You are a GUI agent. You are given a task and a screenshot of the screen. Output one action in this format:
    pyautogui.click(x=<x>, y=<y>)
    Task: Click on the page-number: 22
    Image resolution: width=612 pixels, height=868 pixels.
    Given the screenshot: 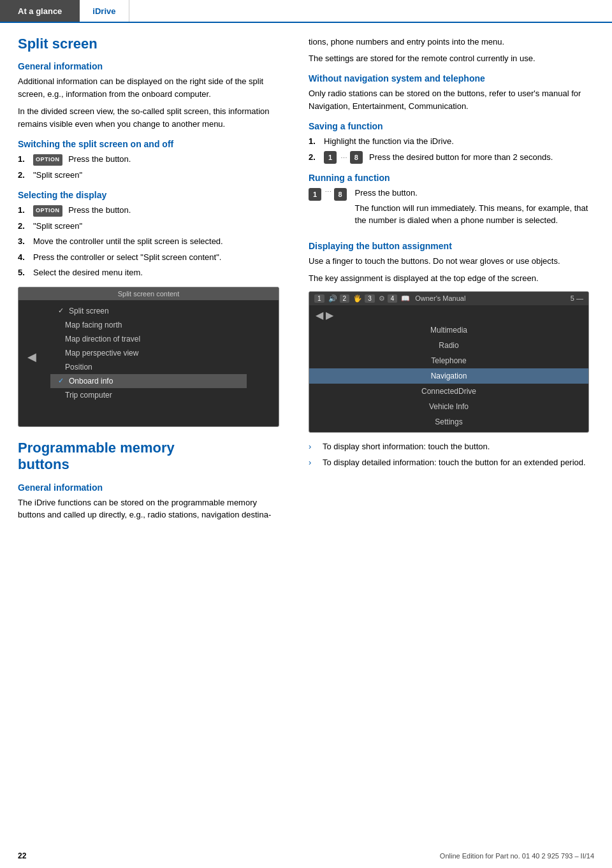 What is the action you would take?
    pyautogui.click(x=22, y=856)
    